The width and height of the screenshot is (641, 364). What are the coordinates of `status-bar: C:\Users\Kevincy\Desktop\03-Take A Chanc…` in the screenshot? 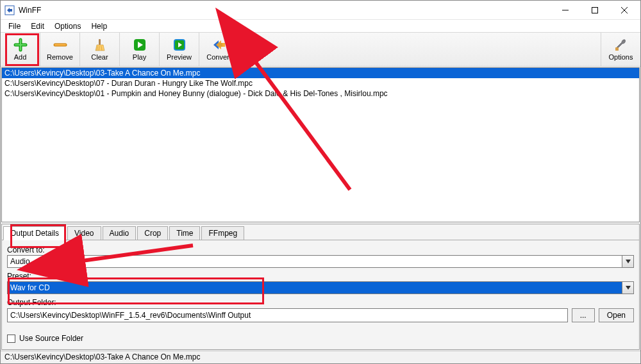 It's located at (320, 357).